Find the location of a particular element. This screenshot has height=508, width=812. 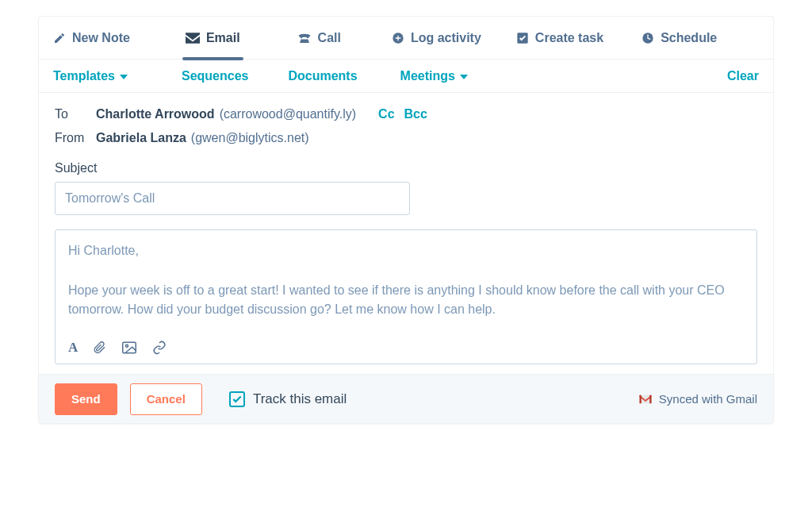

tab-label: Create task is located at coordinates (569, 38).